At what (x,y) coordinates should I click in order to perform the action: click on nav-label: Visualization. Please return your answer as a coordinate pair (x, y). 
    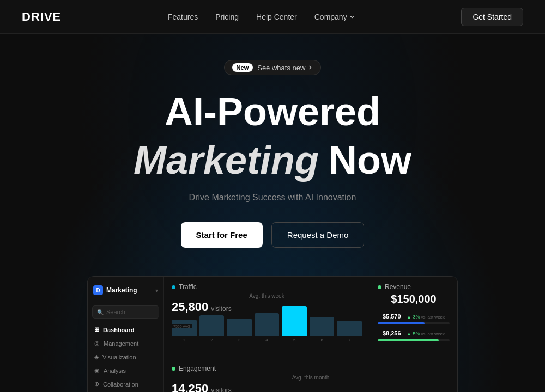
    Looking at the image, I should click on (119, 357).